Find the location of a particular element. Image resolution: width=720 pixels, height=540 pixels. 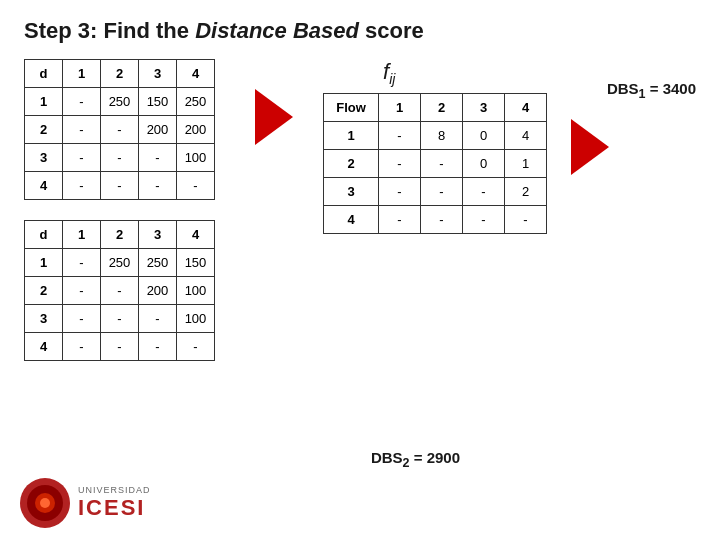

col-header-32: 3 is located at coordinates (158, 235).